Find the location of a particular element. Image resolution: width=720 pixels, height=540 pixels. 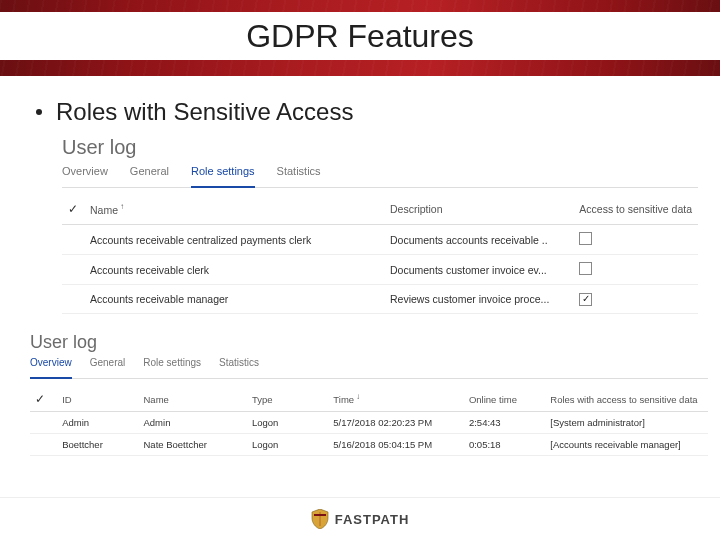

table-row: Boettcher Nate Boettcher Logon 5/16/2018… is located at coordinates (369, 445).